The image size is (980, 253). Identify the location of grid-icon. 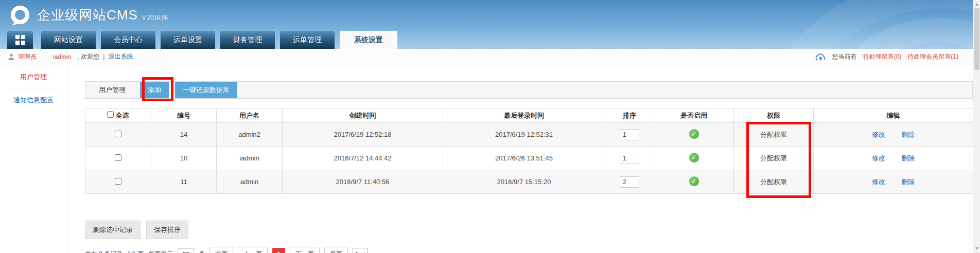
(21, 40).